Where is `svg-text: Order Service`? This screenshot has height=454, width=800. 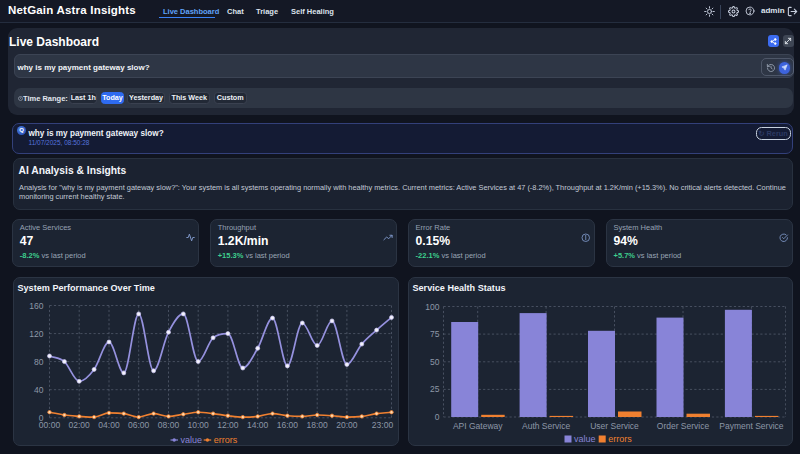 svg-text: Order Service is located at coordinates (684, 425).